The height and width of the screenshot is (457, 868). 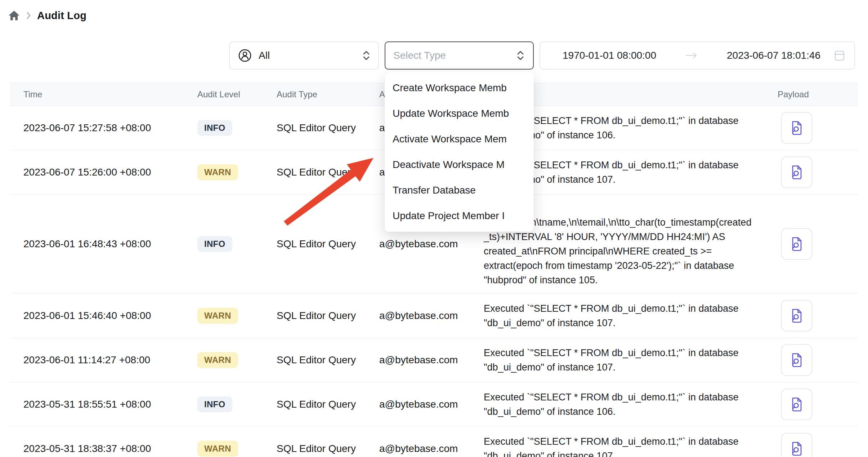 What do you see at coordinates (104, 316) in the screenshot?
I see `cell-time: 2023-06-01 15:46:40 +08:00` at bounding box center [104, 316].